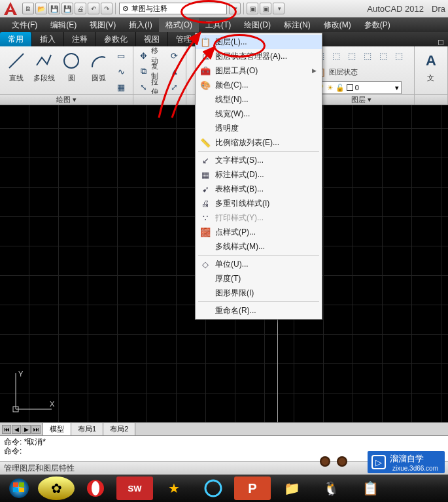 The image size is (448, 502). I want to click on menu-item: ➹表格样式(B)..., so click(259, 189).